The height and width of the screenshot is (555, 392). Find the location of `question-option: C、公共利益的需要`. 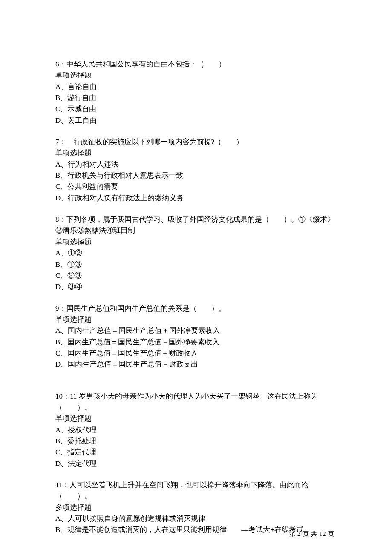

question-option: C、公共利益的需要 is located at coordinates (196, 187).